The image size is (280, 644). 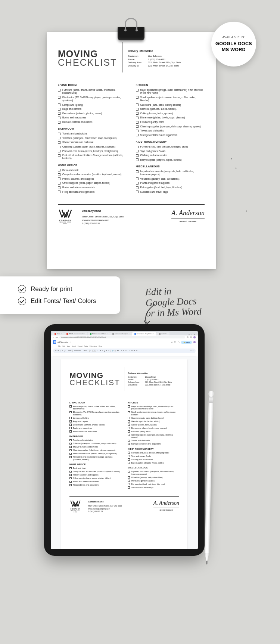 I want to click on share-button: 🔒 Share, so click(x=187, y=342).